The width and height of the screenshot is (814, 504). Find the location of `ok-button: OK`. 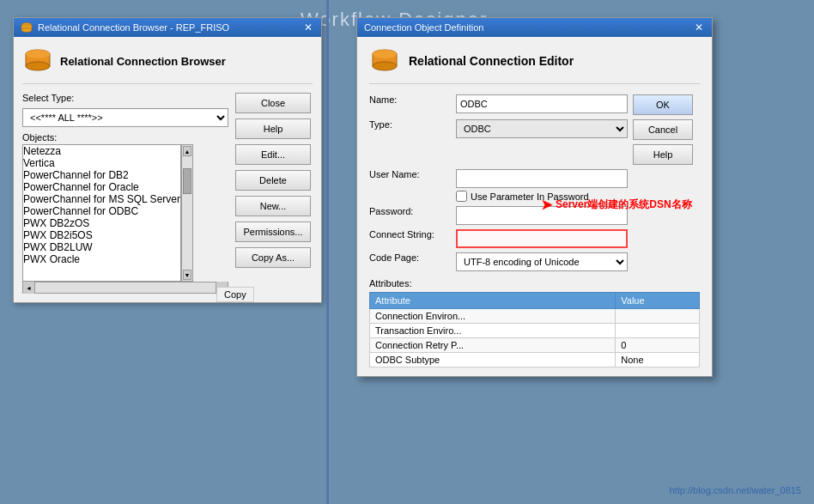

ok-button: OK is located at coordinates (663, 105).